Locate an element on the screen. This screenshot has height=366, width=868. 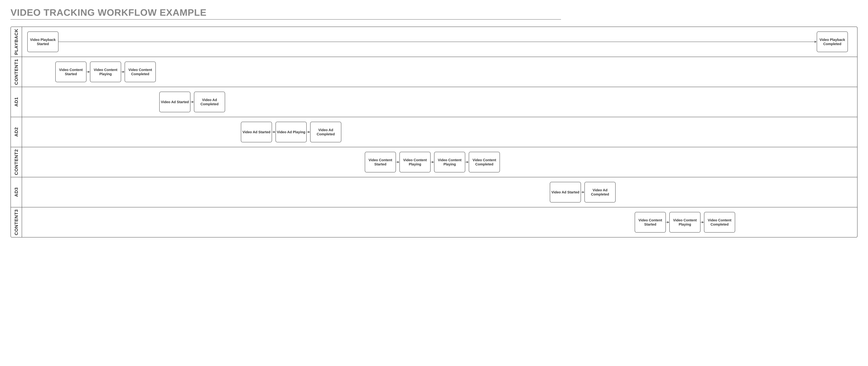
swimlane-body: Video Playback StartedVideo Playback Com… is located at coordinates (439, 42).